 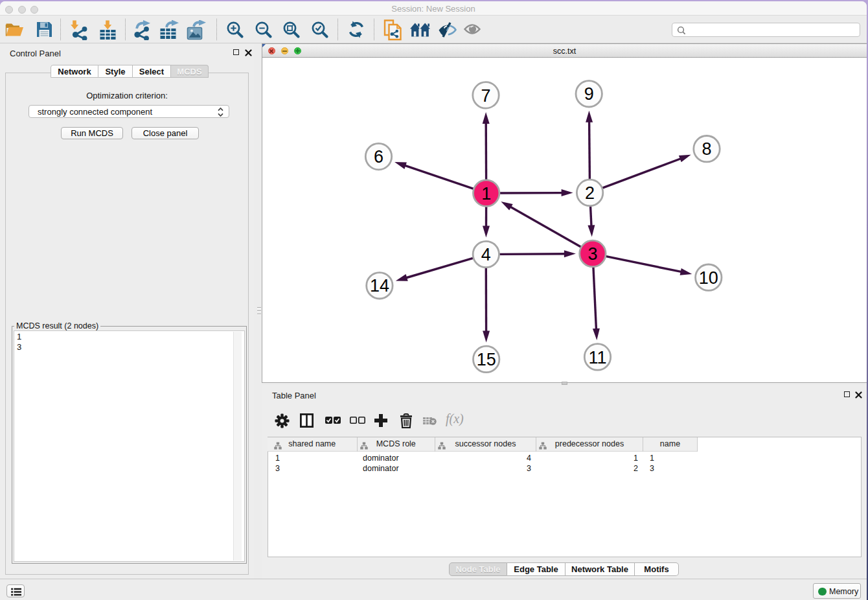 What do you see at coordinates (597, 358) in the screenshot?
I see `svg-text: 11` at bounding box center [597, 358].